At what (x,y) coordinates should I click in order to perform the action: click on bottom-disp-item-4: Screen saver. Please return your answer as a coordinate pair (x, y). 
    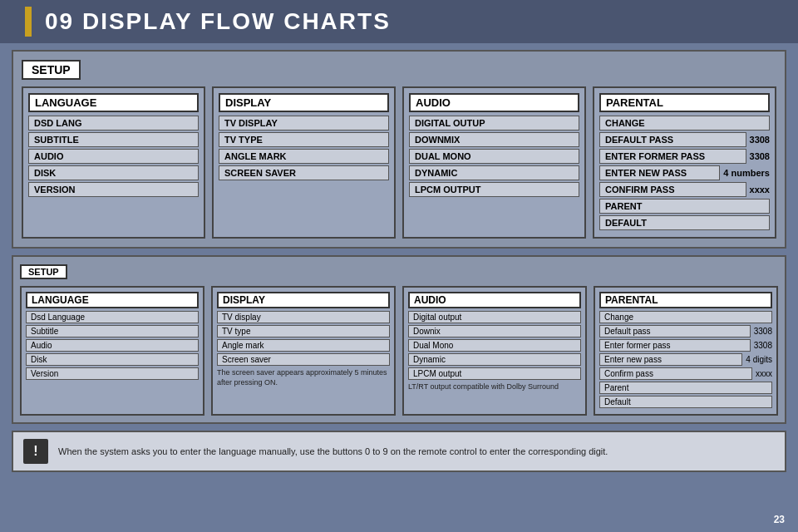
    Looking at the image, I should click on (303, 359).